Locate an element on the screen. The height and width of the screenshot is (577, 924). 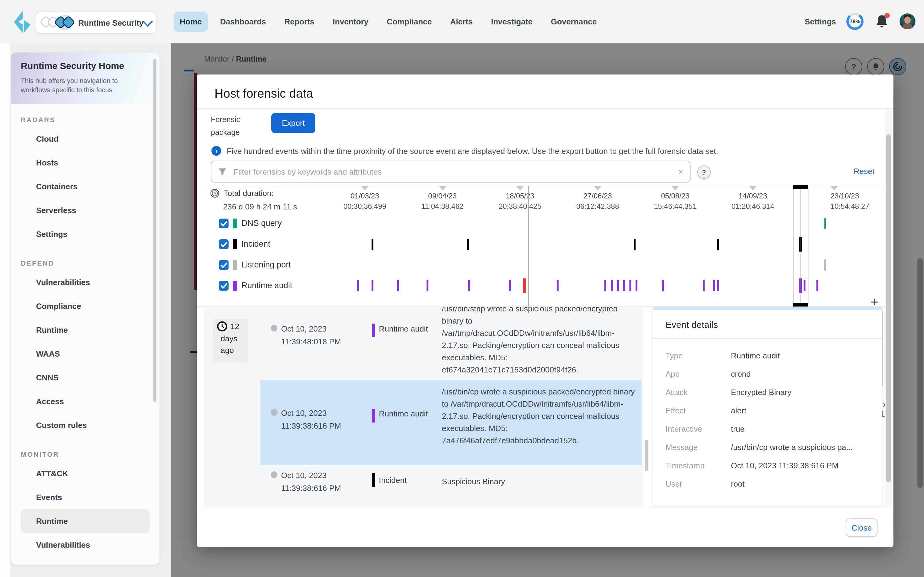
sidebar-item-settings: Settings is located at coordinates (85, 234).